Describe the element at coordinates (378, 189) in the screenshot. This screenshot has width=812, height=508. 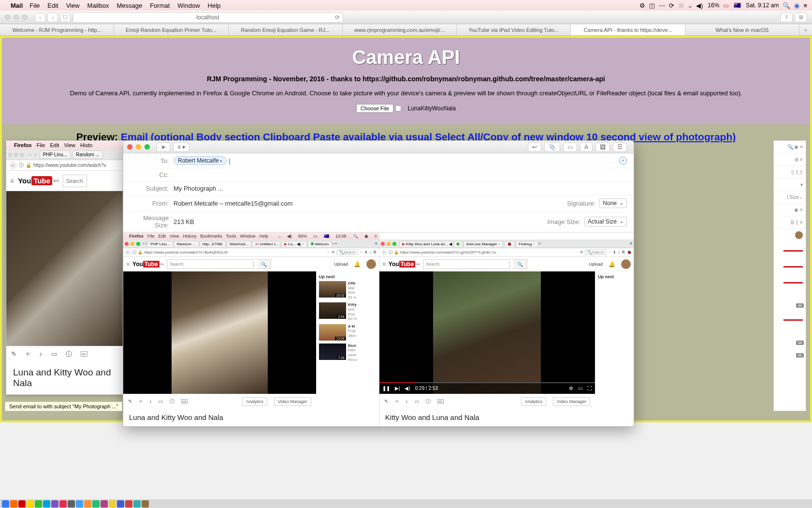
I see `subject-field: Subject: My Photograph ...` at that location.